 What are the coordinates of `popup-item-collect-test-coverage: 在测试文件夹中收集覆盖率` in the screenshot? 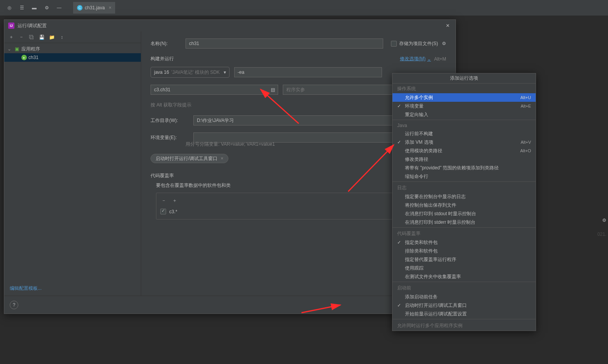 It's located at (464, 277).